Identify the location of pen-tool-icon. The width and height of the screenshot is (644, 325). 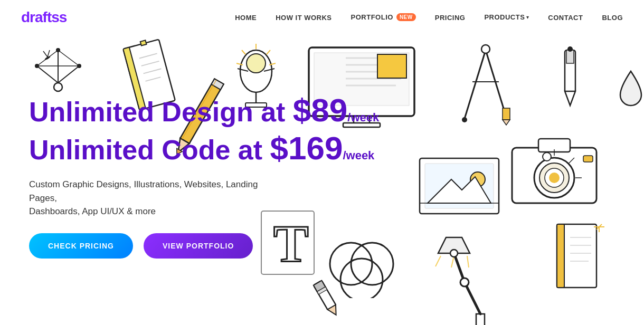
(570, 79).